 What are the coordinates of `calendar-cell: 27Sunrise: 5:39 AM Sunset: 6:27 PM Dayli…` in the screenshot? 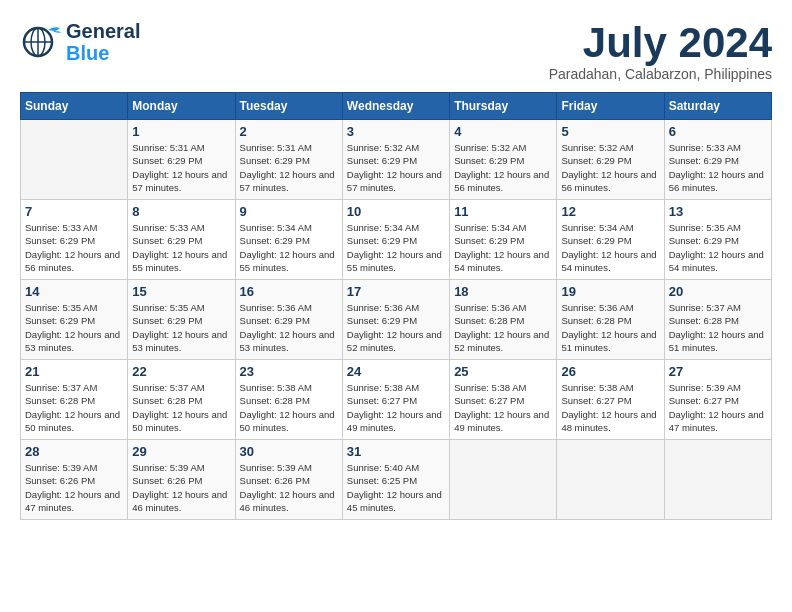 It's located at (718, 400).